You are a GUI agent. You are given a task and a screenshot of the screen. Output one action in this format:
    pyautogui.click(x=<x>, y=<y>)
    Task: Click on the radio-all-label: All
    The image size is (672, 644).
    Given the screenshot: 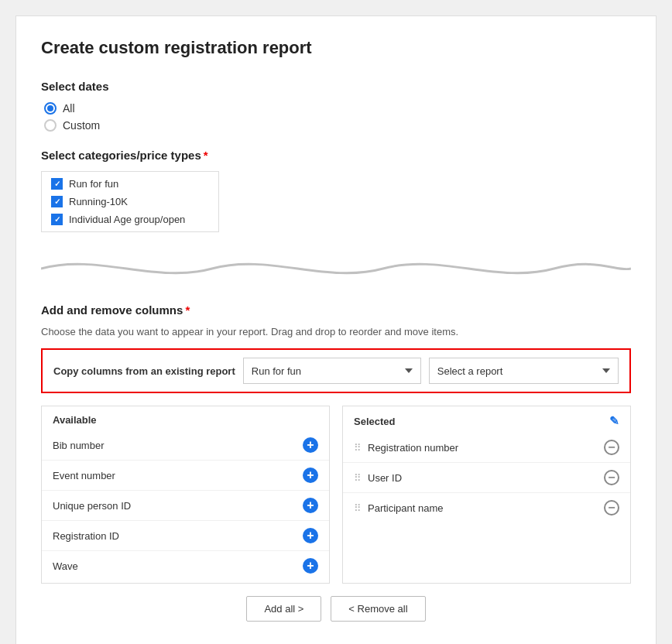 What is the action you would take?
    pyautogui.click(x=69, y=108)
    